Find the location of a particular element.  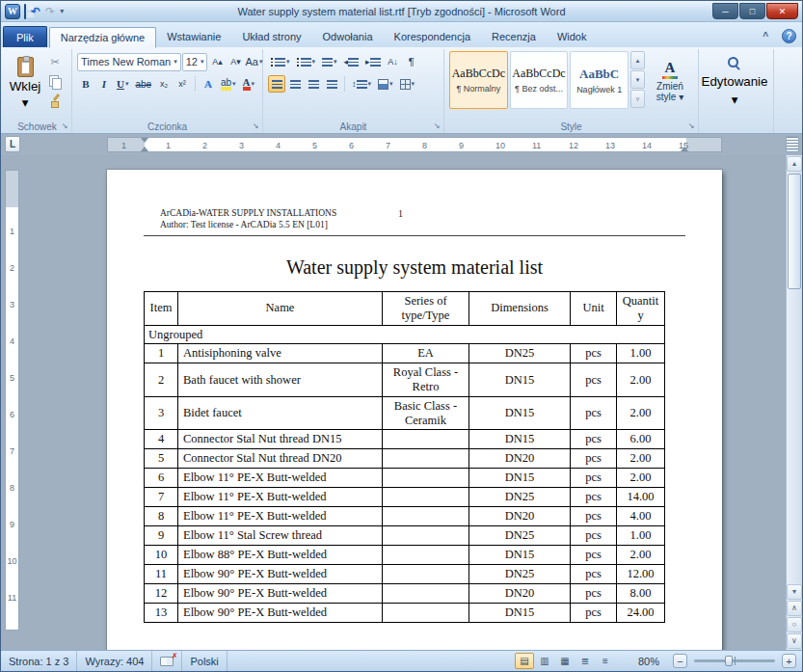

editing-button: Edytowanie ▾ is located at coordinates (735, 82).